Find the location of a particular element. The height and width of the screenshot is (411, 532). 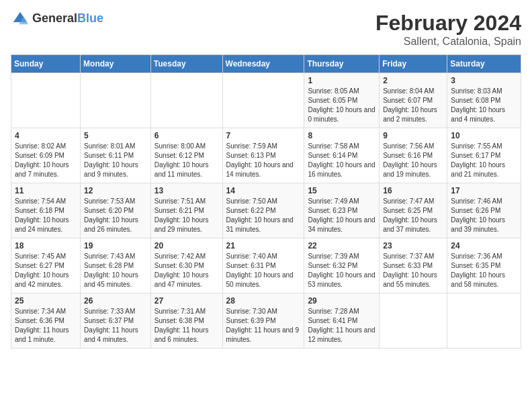

day-number: 25 is located at coordinates (46, 301).